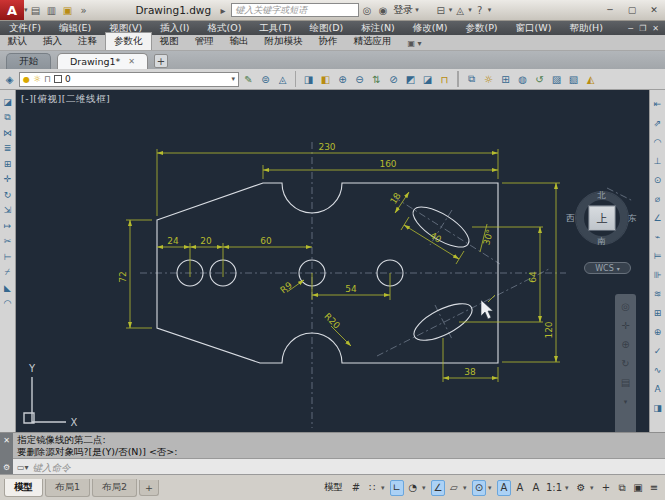 Image resolution: width=665 pixels, height=500 pixels. What do you see at coordinates (492, 488) in the screenshot?
I see `osnap-caret-icon: ▾` at bounding box center [492, 488].